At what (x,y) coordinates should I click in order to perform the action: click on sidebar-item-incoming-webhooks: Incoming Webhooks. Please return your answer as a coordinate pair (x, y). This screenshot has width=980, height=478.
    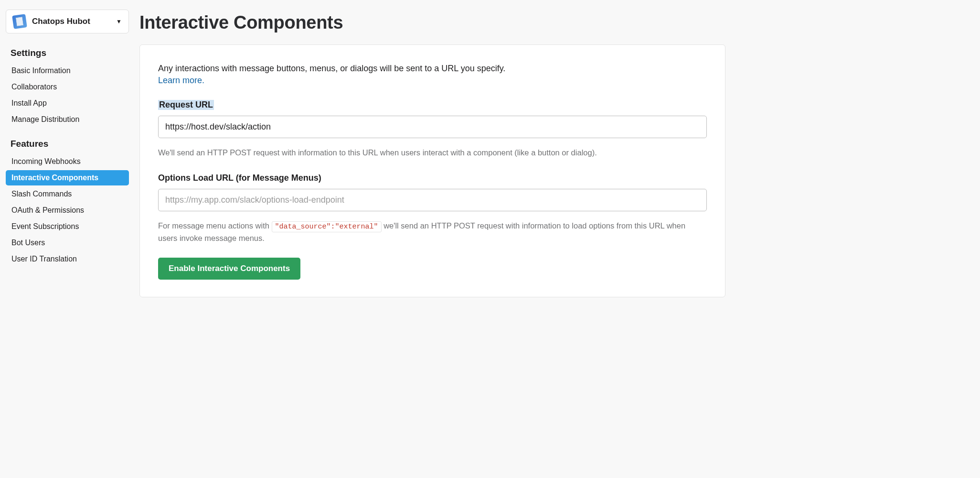
    Looking at the image, I should click on (67, 162).